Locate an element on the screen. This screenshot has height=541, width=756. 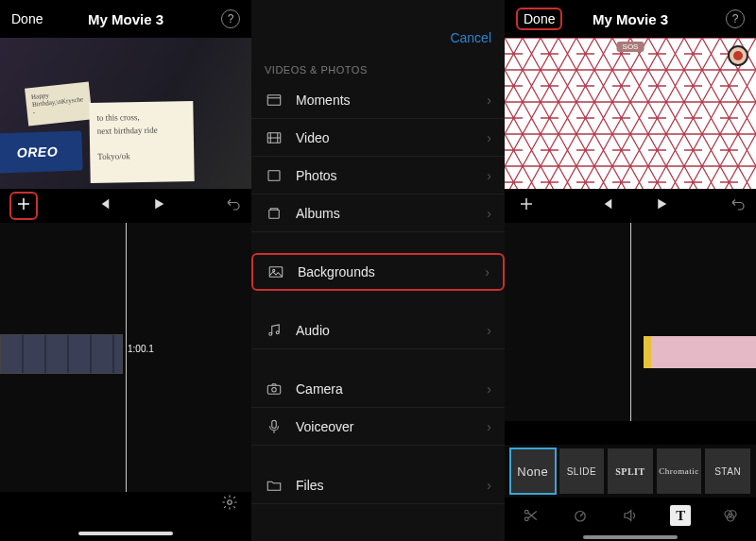
row-photos: Photos › is located at coordinates (378, 176).